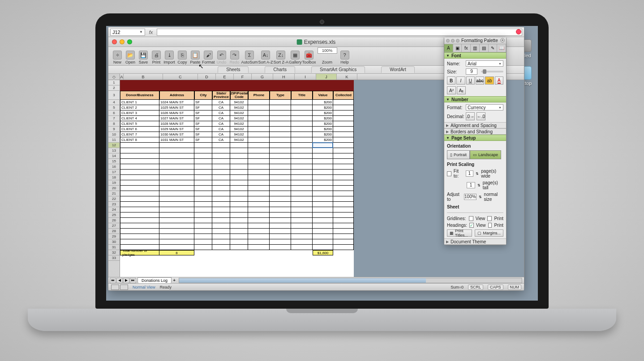 Image resolution: width=644 pixels, height=361 pixels. I want to click on table-header-city: City, so click(203, 95).